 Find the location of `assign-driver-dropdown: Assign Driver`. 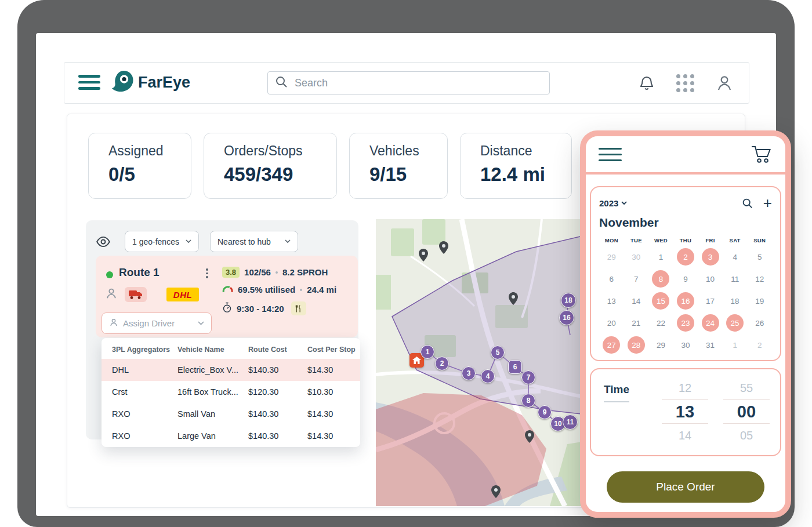

assign-driver-dropdown: Assign Driver is located at coordinates (157, 324).